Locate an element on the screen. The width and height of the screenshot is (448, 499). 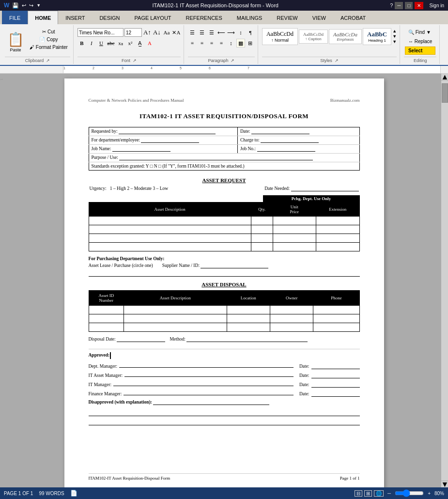
disp-row2-owner is located at coordinates (292, 319).